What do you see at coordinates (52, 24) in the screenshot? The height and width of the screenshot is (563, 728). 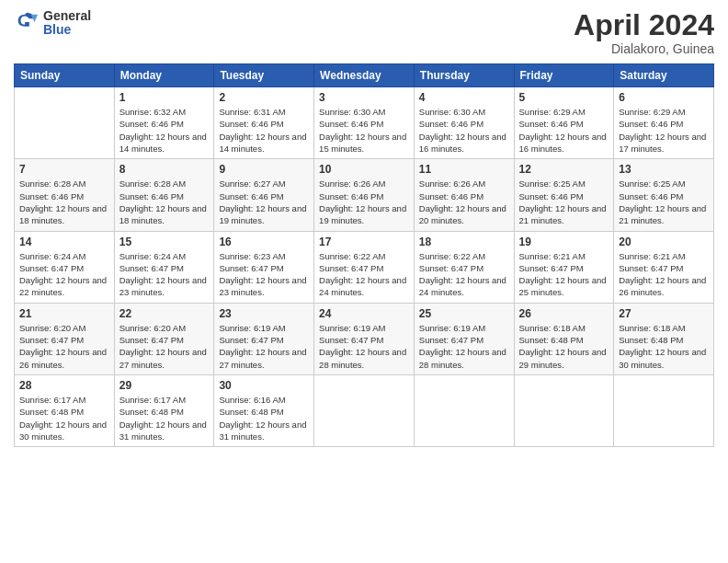 I see `logo: General Blue` at bounding box center [52, 24].